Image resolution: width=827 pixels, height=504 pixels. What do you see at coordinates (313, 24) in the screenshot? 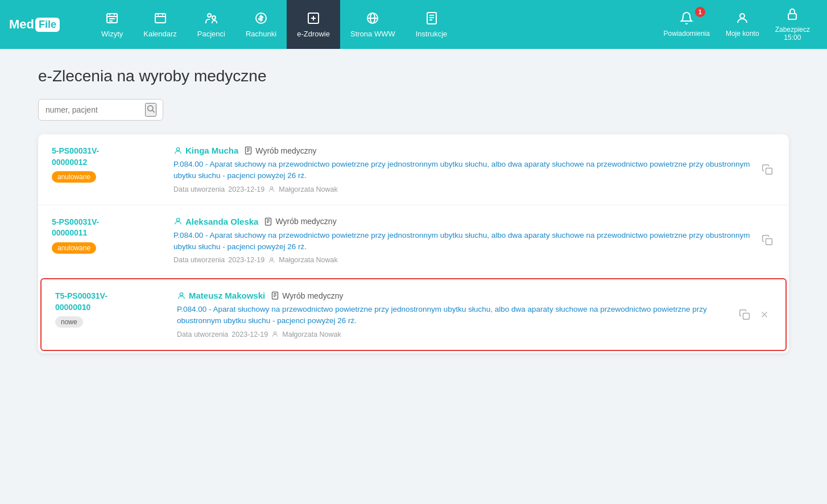
I see `nav-item-ezdrowie: e-Zdrowie` at bounding box center [313, 24].